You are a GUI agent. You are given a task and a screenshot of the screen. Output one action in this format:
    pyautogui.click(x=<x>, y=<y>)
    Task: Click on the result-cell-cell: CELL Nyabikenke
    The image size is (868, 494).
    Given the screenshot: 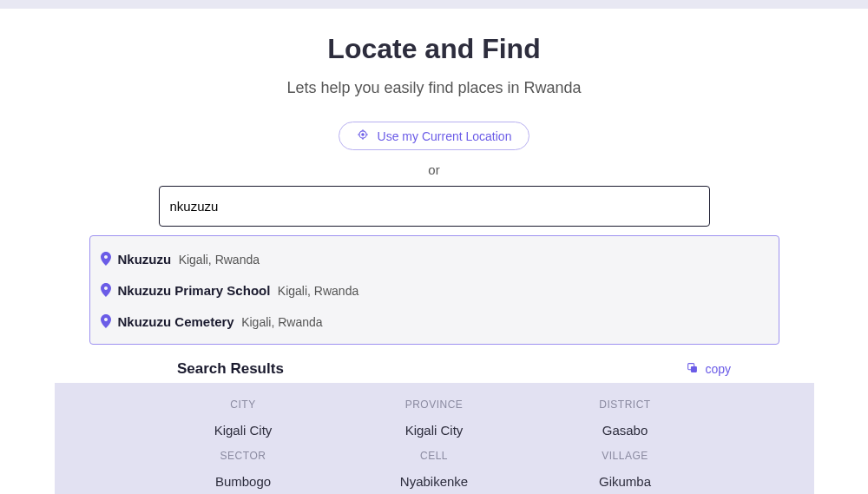 What is the action you would take?
    pyautogui.click(x=434, y=469)
    